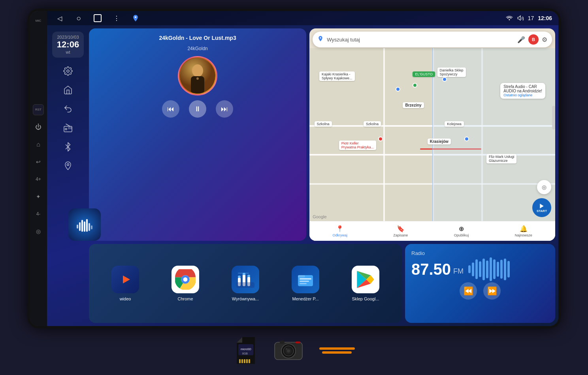 The width and height of the screenshot is (588, 375). Describe the element at coordinates (68, 71) in the screenshot. I see `settings-icon` at that location.